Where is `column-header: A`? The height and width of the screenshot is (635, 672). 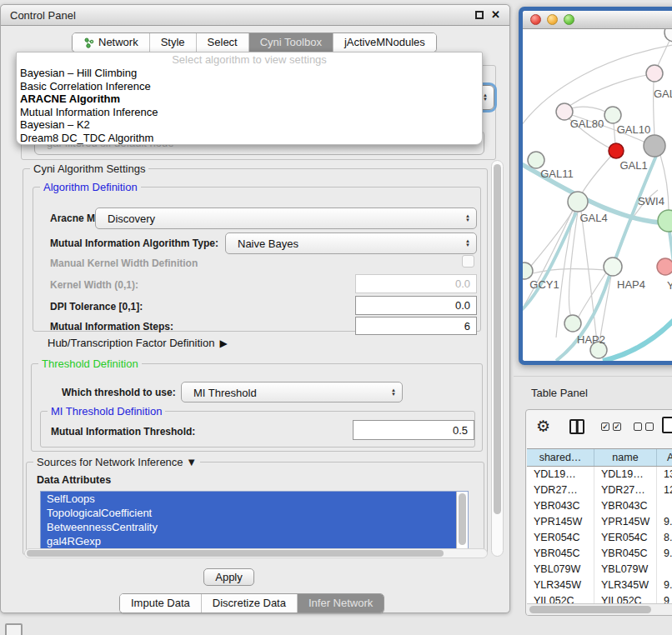
column-header: A is located at coordinates (664, 458).